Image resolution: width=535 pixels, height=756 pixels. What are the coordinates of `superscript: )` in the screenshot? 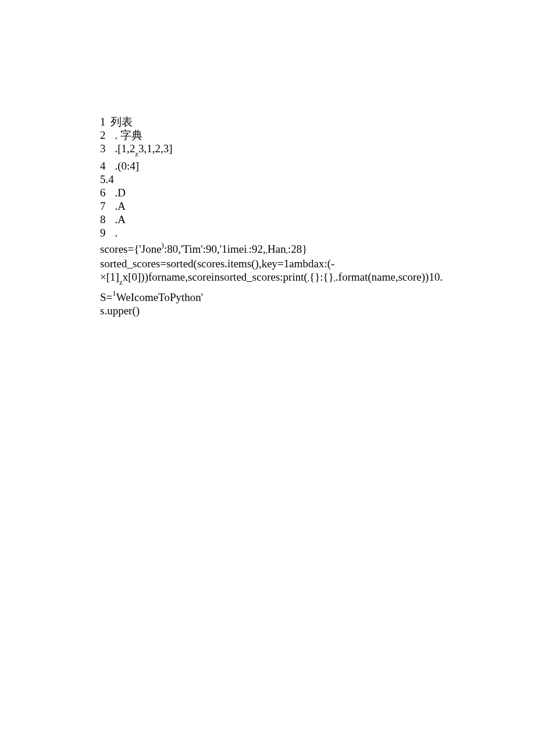 It's located at (163, 245).